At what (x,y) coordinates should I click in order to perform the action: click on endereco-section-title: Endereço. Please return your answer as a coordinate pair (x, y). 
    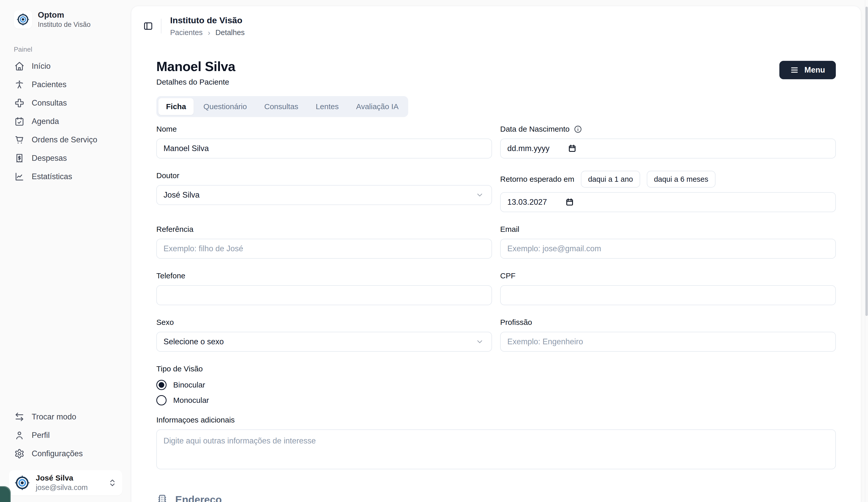
    Looking at the image, I should click on (198, 498).